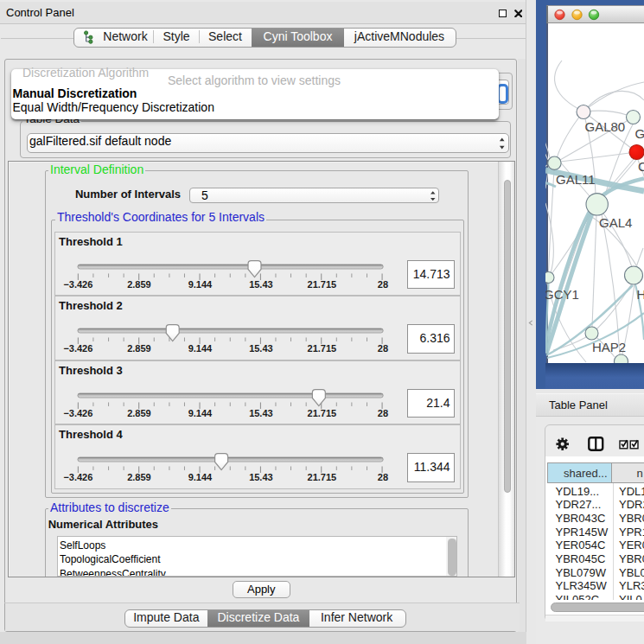  What do you see at coordinates (615, 223) in the screenshot?
I see `svg-text: GAL4` at bounding box center [615, 223].